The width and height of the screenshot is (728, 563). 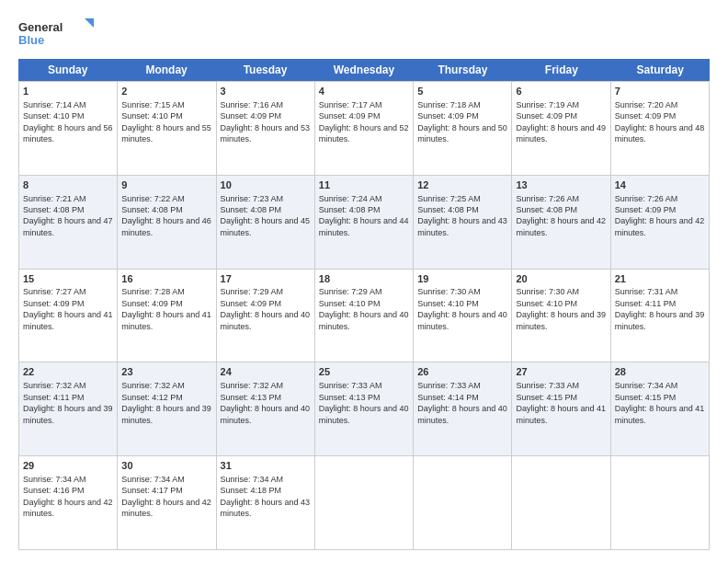 I want to click on sunrise-info: Sunrise: 7:17 AM, so click(x=351, y=105).